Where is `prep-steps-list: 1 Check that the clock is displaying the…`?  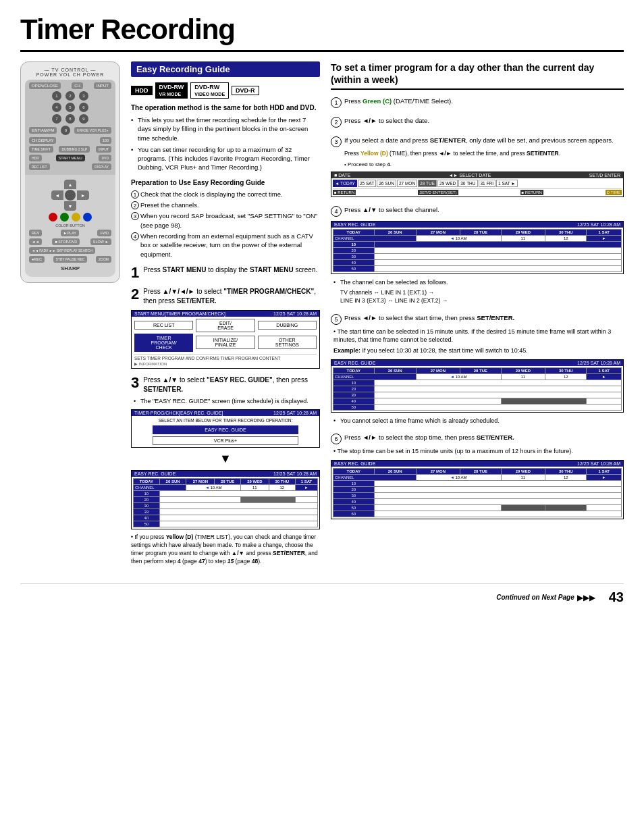 prep-steps-list: 1 Check that the clock is displaying the… is located at coordinates (225, 224).